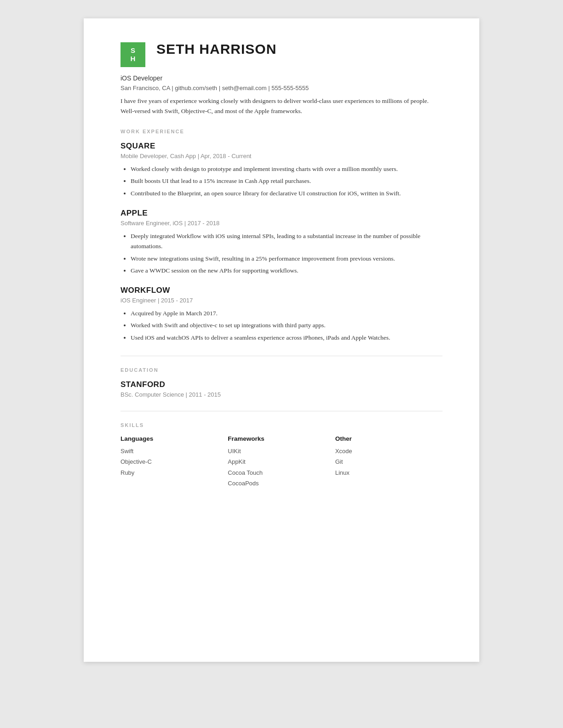 The width and height of the screenshot is (563, 728). Describe the element at coordinates (389, 461) in the screenshot. I see `other-git: Git` at that location.